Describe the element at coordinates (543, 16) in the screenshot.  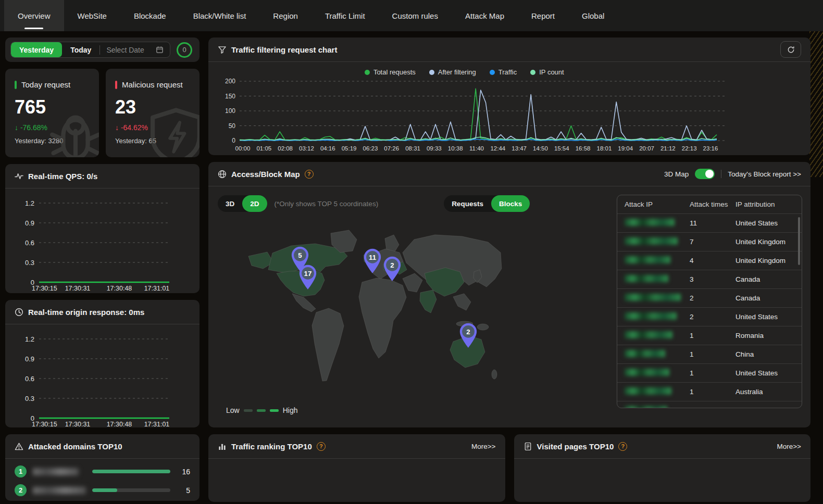
I see `nav-tab-report: Report` at that location.